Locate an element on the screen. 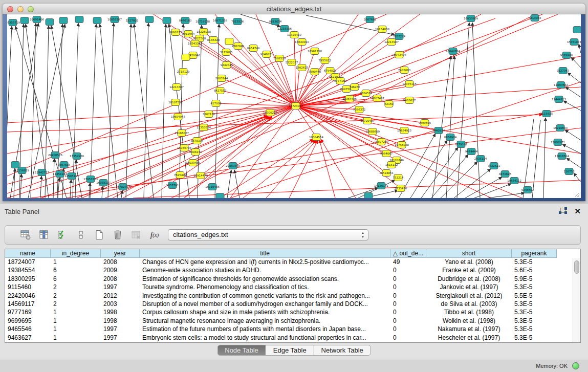 Image resolution: width=588 pixels, height=372 pixels. graph-node: 20053340 is located at coordinates (233, 166).